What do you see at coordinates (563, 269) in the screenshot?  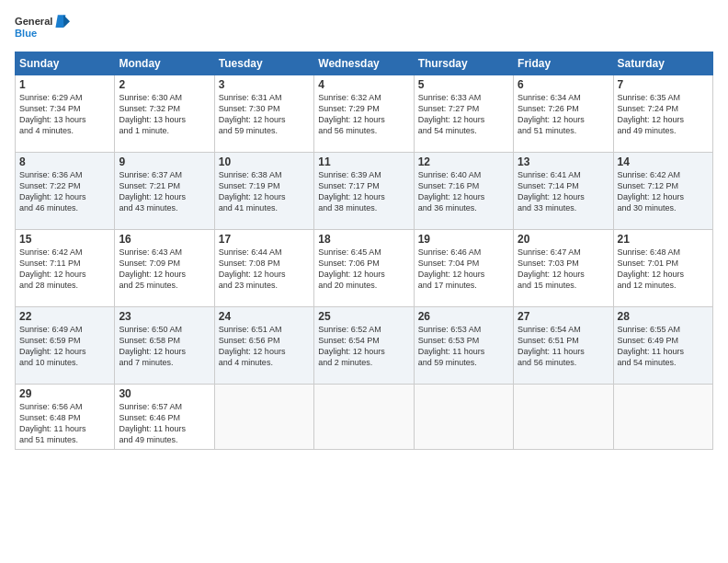 I see `cell-content: Sunrise: 6:47 AMSunset: 7:03 PMDaylight:…` at bounding box center [563, 269].